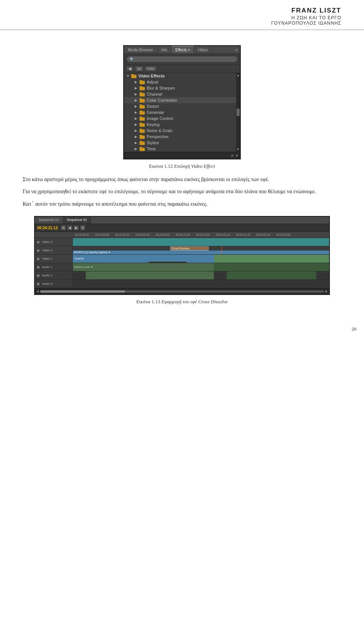 This screenshot has width=364, height=632. What do you see at coordinates (136, 106) in the screenshot?
I see `arrow-icon-distort: ▶` at bounding box center [136, 106].